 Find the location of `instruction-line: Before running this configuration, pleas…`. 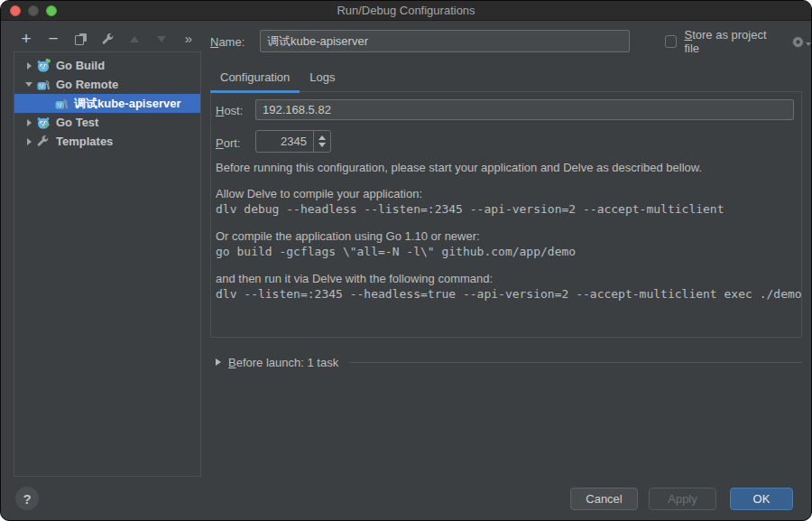

instruction-line: Before running this configuration, pleas… is located at coordinates (507, 168).